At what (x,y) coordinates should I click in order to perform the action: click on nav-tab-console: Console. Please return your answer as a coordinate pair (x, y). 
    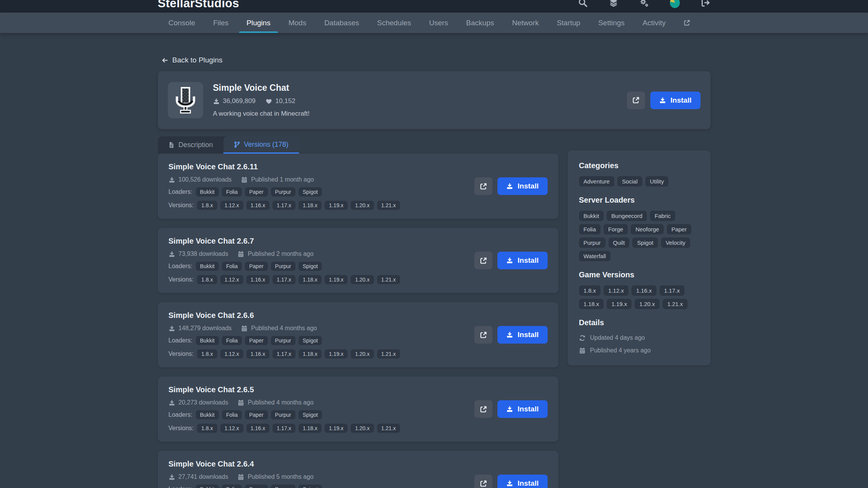
    Looking at the image, I should click on (182, 23).